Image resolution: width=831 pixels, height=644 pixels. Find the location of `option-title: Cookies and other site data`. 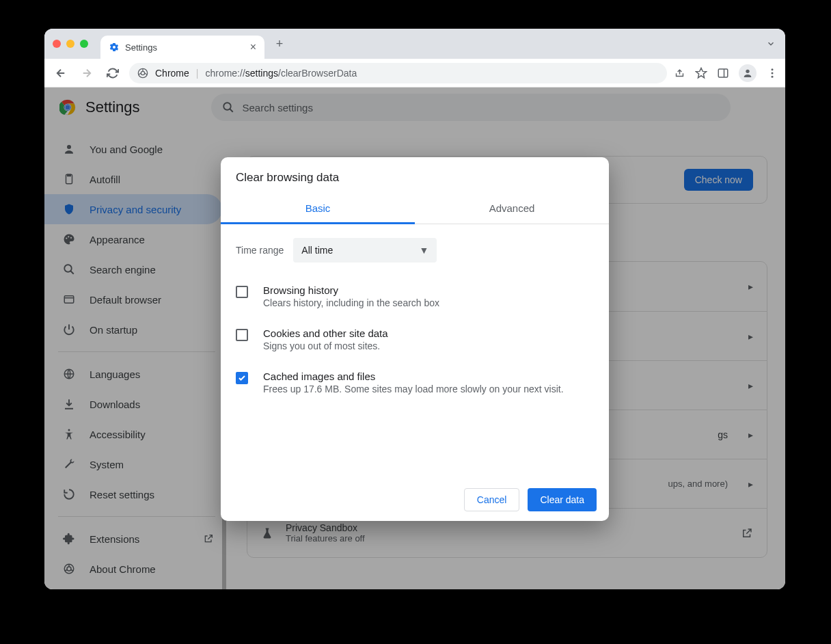

option-title: Cookies and other site data is located at coordinates (325, 334).